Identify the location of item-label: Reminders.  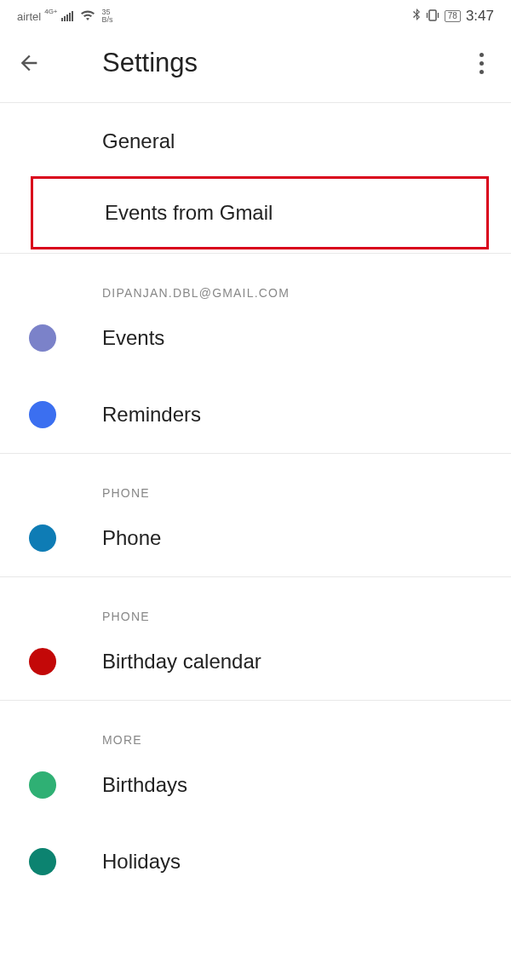
(152, 415).